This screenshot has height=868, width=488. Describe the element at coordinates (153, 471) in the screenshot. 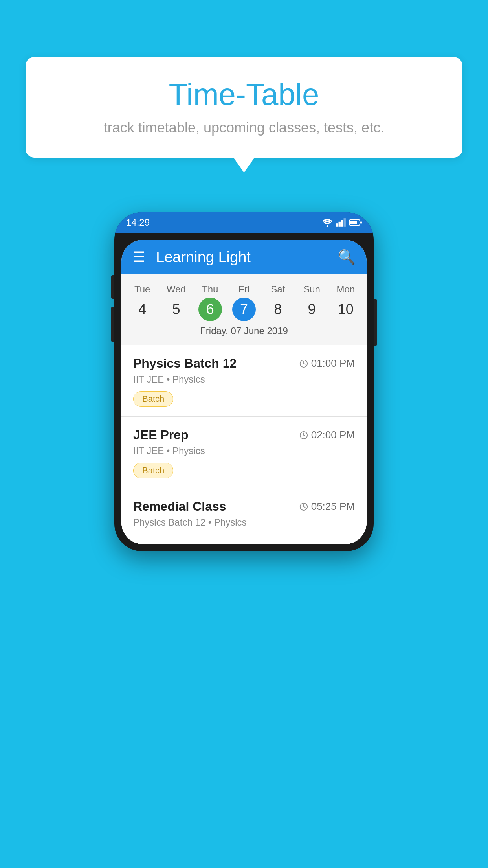

I see `schedule-item-2-badge: Batch` at that location.